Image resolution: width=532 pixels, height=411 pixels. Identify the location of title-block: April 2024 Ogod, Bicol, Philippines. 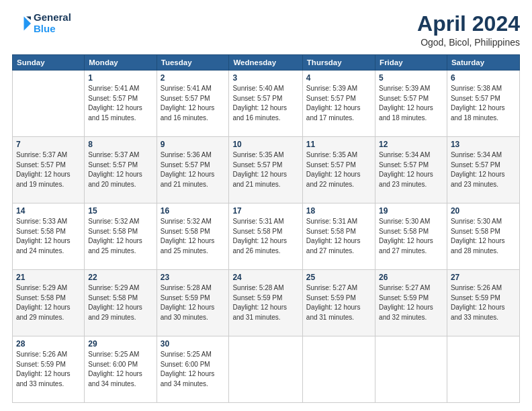
(469, 30).